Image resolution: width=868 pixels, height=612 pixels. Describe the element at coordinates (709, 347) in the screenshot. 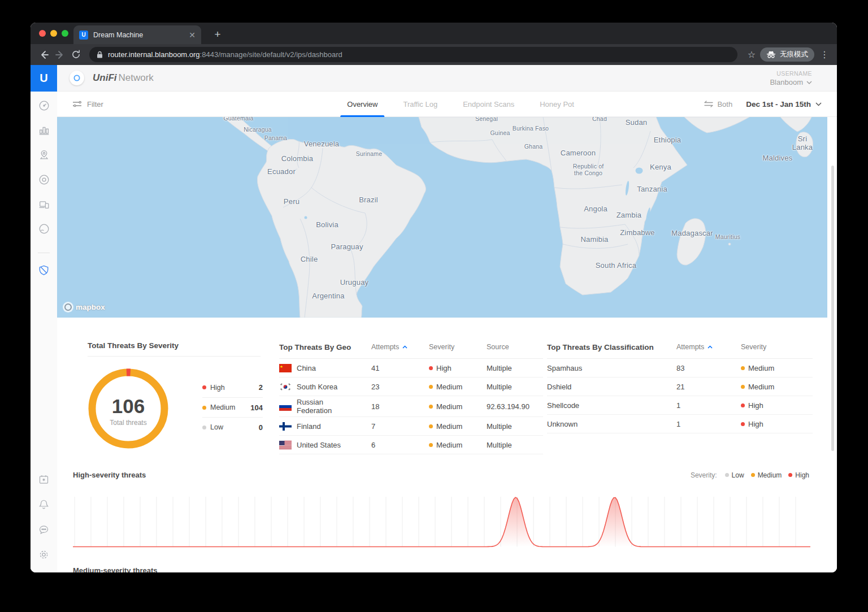

I see `class-attempts-header: Attempts` at that location.